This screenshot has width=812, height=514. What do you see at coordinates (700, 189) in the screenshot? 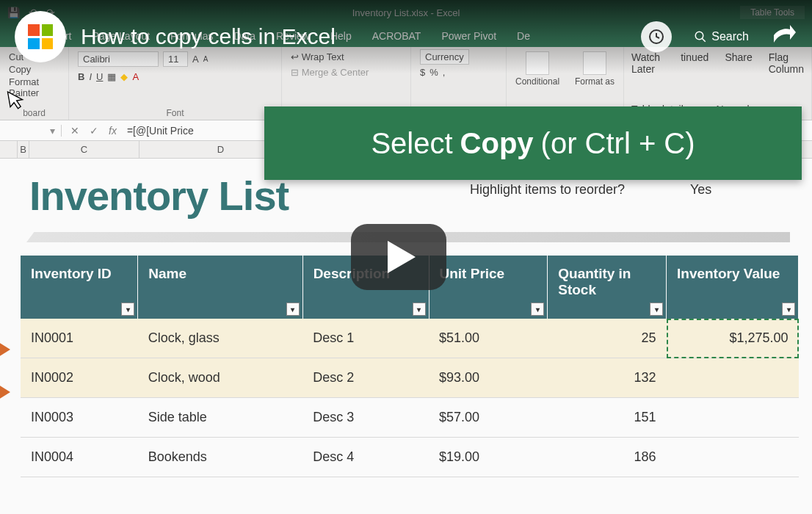
I see `reorder-value: Yes` at bounding box center [700, 189].